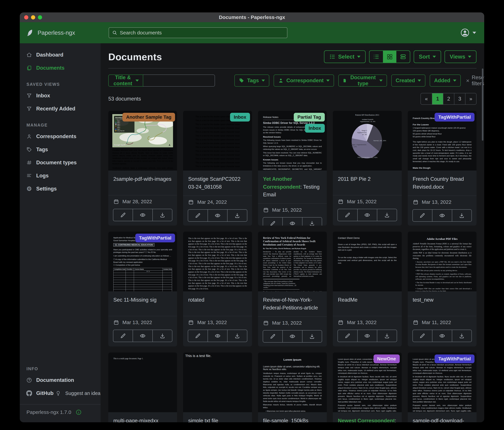  What do you see at coordinates (292, 141) in the screenshot?
I see `document-thumbnail: Release NotesSimba ODBC Driver for SQL S…` at bounding box center [292, 141].